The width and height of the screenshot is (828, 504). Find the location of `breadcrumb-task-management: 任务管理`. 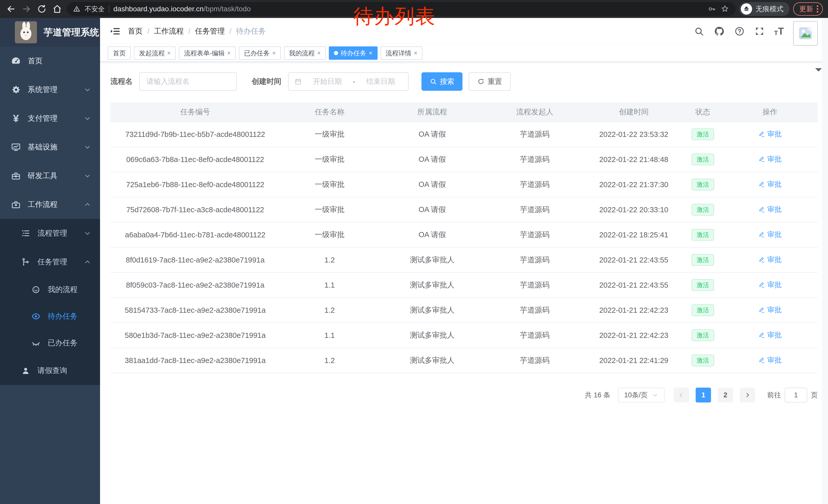

breadcrumb-task-management: 任务管理 is located at coordinates (210, 31).